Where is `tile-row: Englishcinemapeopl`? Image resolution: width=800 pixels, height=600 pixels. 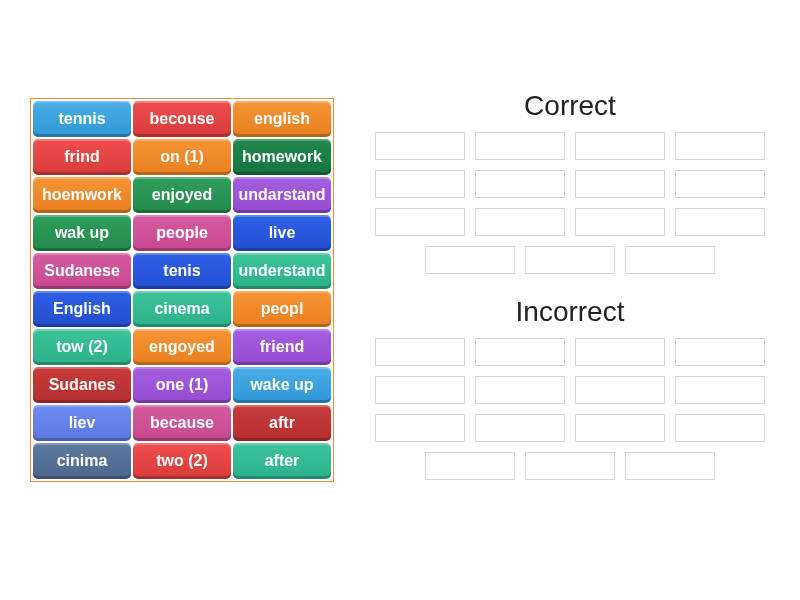
tile-row: Englishcinemapeopl is located at coordinates (182, 309).